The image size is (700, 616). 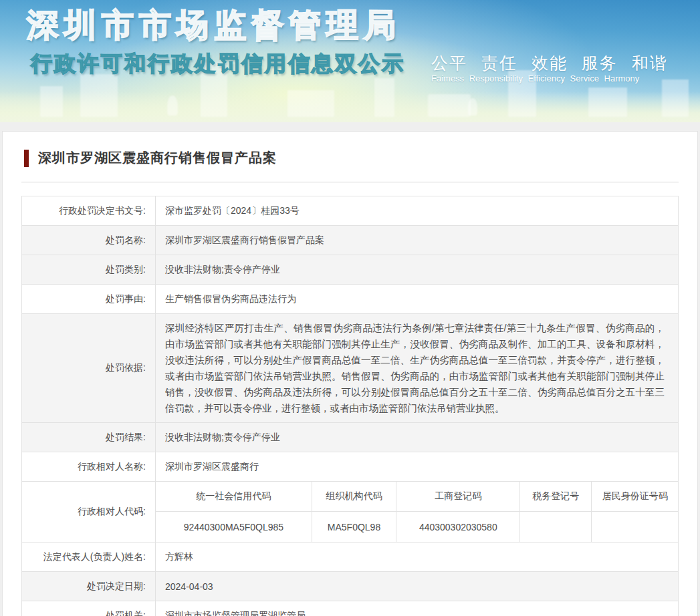 What do you see at coordinates (350, 211) in the screenshot?
I see `table-row-decision-number: 行政处罚决定书文号: 深市监罗处罚〔2024〕桂园33号` at bounding box center [350, 211].